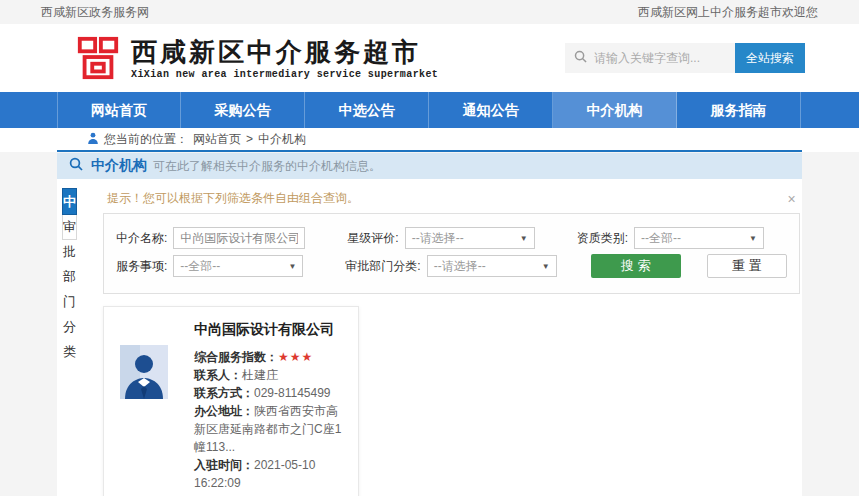  Describe the element at coordinates (636, 266) in the screenshot. I see `search-button: 搜 索` at that location.